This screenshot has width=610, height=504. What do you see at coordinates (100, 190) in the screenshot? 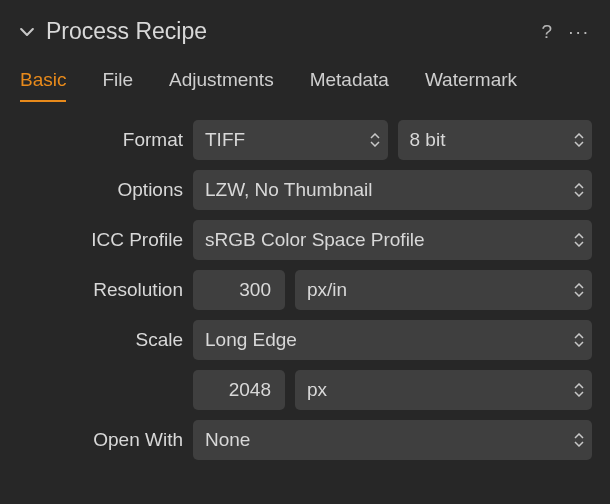
I see `label-options: Options` at bounding box center [100, 190].